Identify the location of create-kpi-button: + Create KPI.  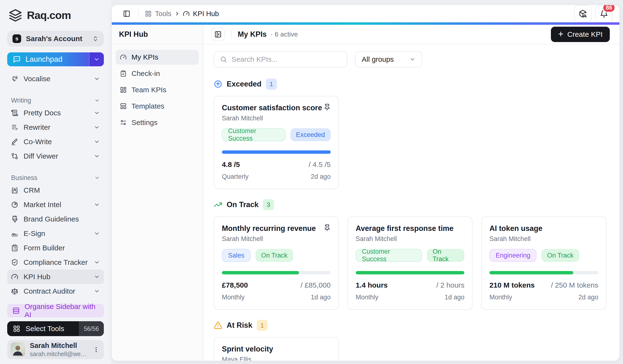
(580, 34).